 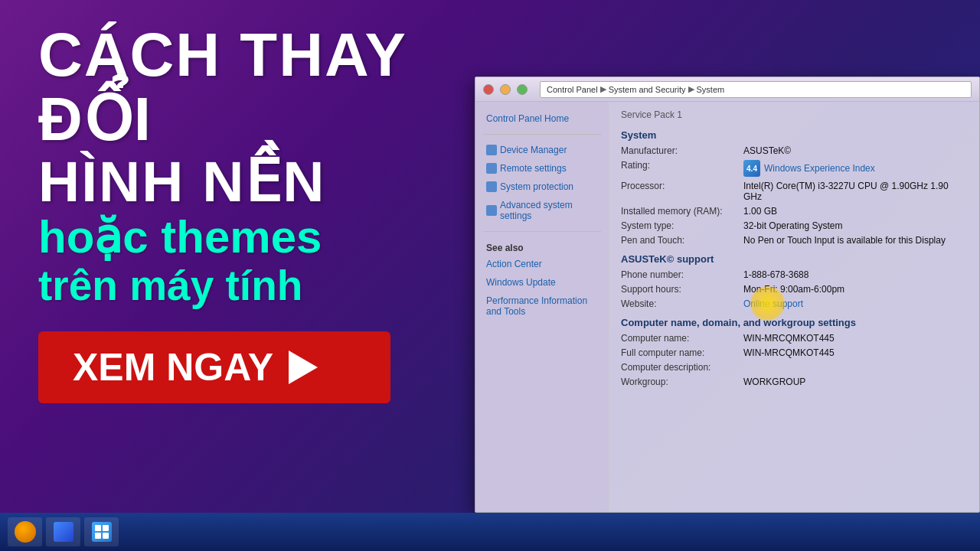 What do you see at coordinates (856, 338) in the screenshot?
I see `computer-name-value: WIN-MRCQMKOT445` at bounding box center [856, 338].